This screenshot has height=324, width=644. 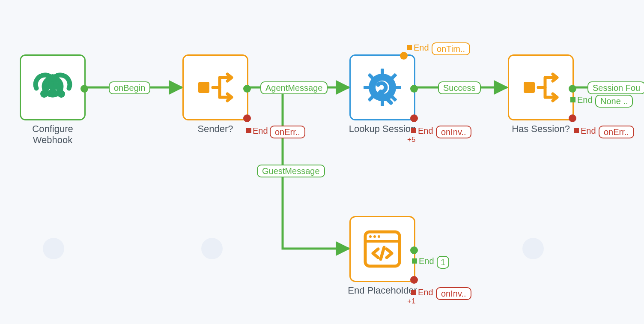 I want to click on node-end-placeholder: End Placeholder, so click(x=382, y=249).